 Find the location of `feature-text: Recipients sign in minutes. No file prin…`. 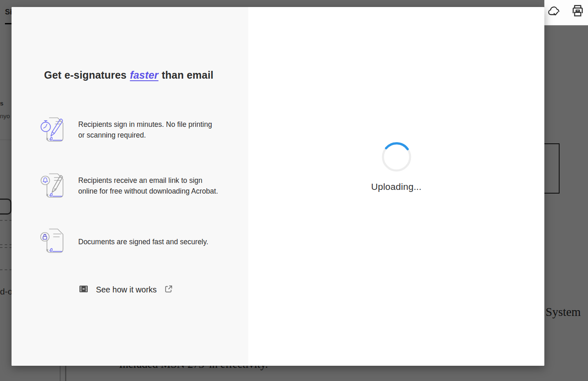

feature-text: Recipients sign in minutes. No file prin… is located at coordinates (148, 130).